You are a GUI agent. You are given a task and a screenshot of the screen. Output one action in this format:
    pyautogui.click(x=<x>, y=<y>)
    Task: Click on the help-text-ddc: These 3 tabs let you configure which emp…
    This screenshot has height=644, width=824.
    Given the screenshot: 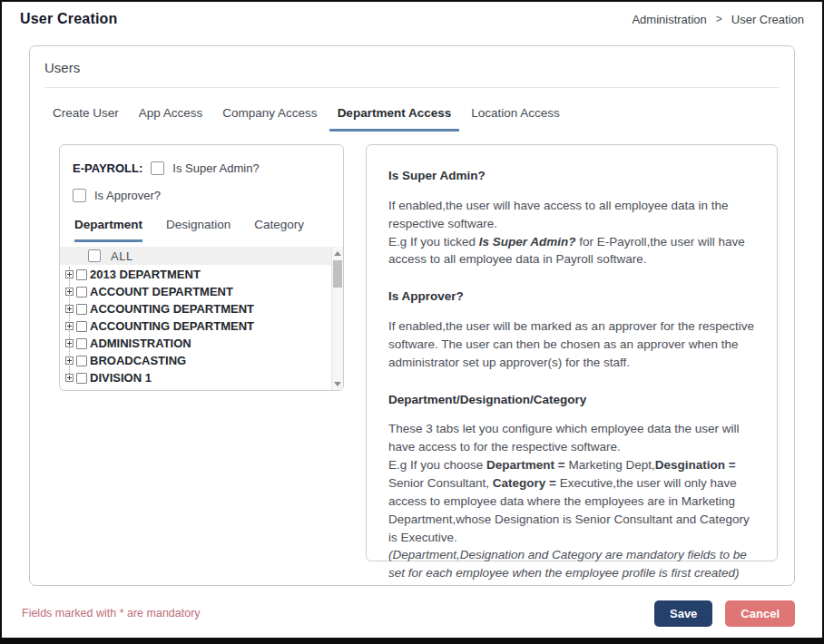 What is the action you would take?
    pyautogui.click(x=572, y=501)
    